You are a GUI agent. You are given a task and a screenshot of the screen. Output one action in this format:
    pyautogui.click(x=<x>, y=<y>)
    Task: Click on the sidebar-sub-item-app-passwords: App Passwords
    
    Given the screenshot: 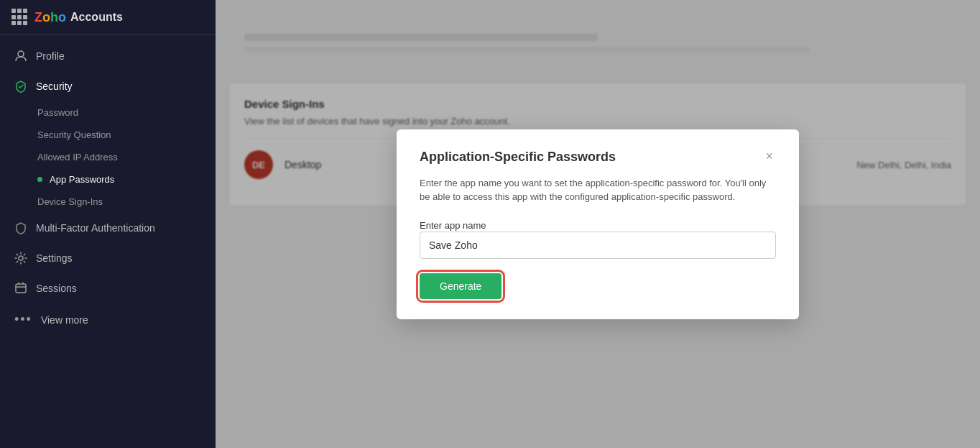 What is the action you would take?
    pyautogui.click(x=108, y=180)
    